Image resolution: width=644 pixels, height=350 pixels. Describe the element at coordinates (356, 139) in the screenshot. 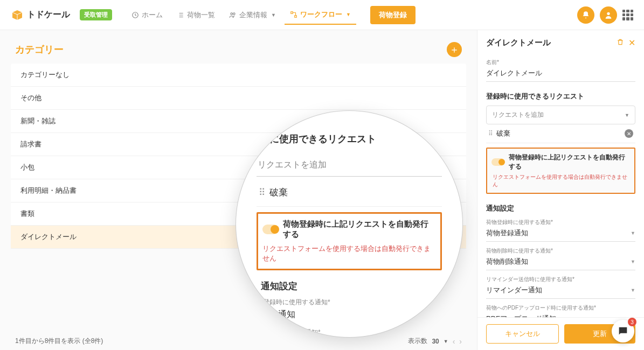

I see `zoom-heading: に使用できるリクエスト` at that location.